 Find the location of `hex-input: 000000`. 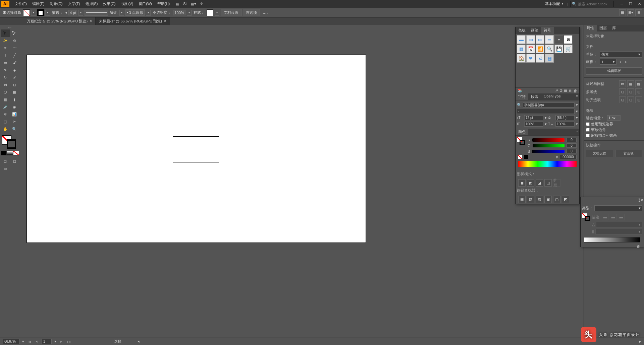

hex-input: 000000 is located at coordinates (568, 157).